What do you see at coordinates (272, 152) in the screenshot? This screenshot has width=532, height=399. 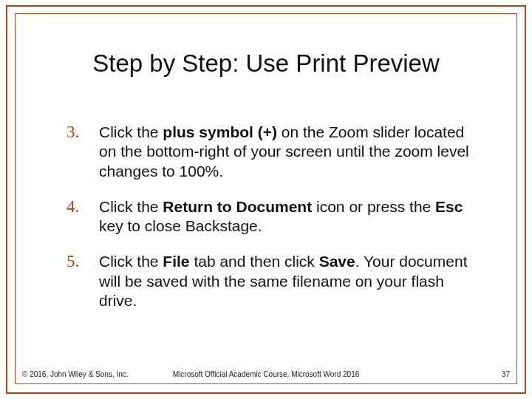 I see `list-item: 3. Click the plus symbol (+) on the Zoom…` at bounding box center [272, 152].